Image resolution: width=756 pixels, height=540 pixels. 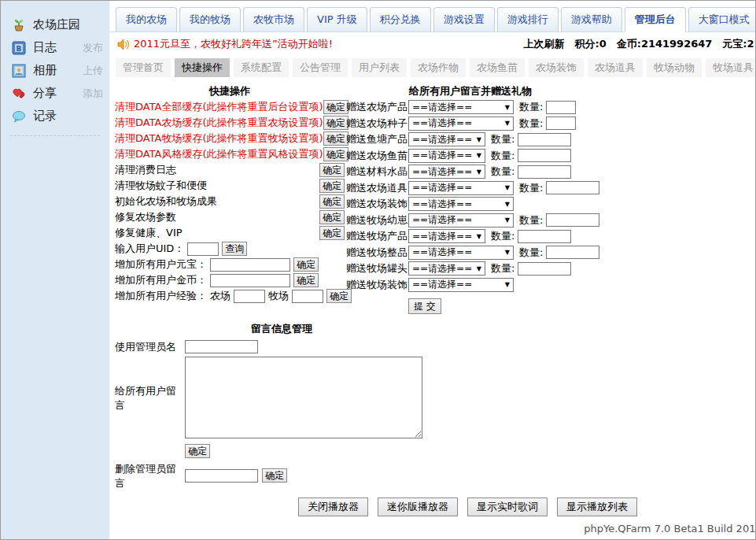 I want to click on farm-exp-input, so click(x=249, y=296).